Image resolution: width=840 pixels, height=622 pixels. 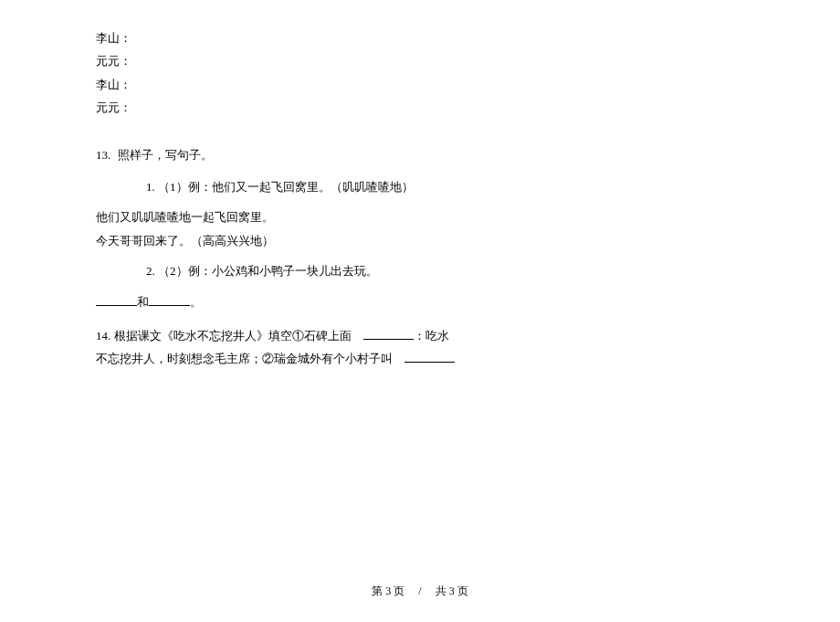 What do you see at coordinates (420, 60) in the screenshot?
I see `name-line-2: 元元：` at bounding box center [420, 60].